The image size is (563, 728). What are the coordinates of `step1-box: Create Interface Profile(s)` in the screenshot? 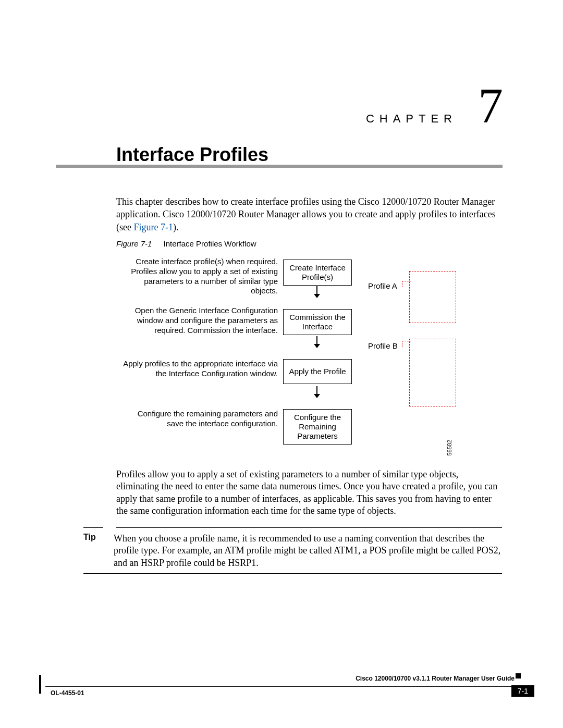 It's located at (317, 273).